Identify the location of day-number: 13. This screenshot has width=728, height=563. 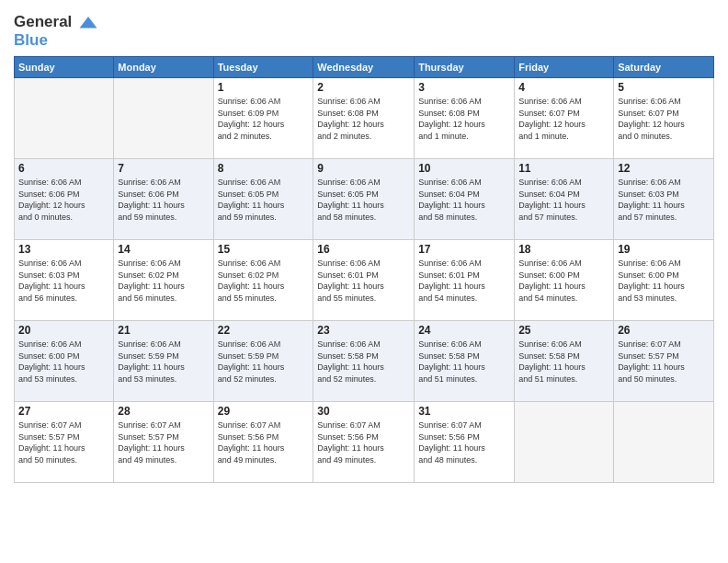
(64, 249).